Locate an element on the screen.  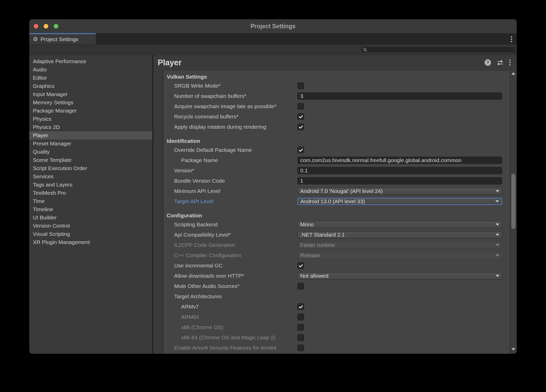
sidebar-item-physics-2d: Physics 2D is located at coordinates (91, 127).